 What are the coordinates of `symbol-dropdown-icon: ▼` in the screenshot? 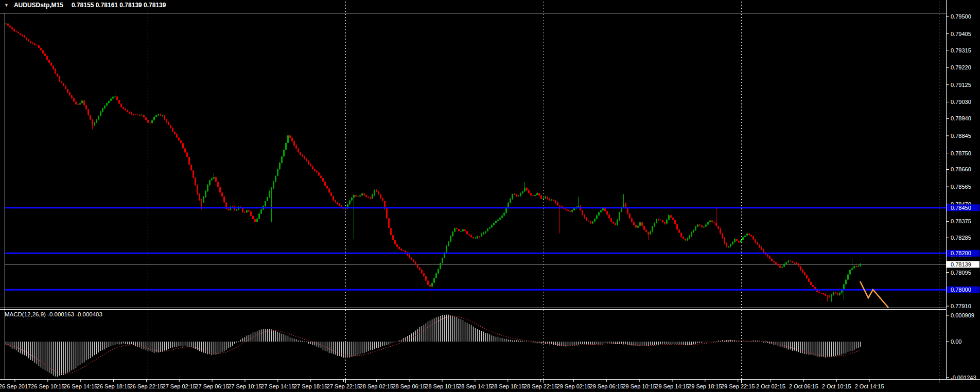 It's located at (6, 5).